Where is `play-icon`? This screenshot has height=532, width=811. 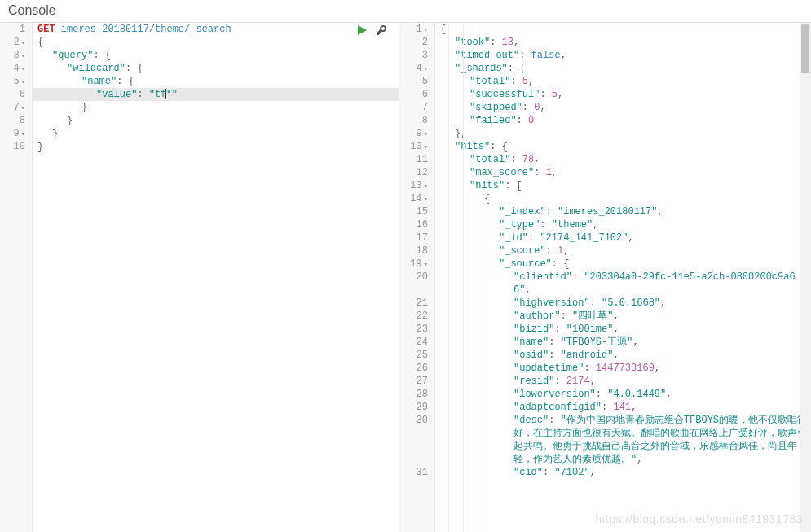 play-icon is located at coordinates (362, 30).